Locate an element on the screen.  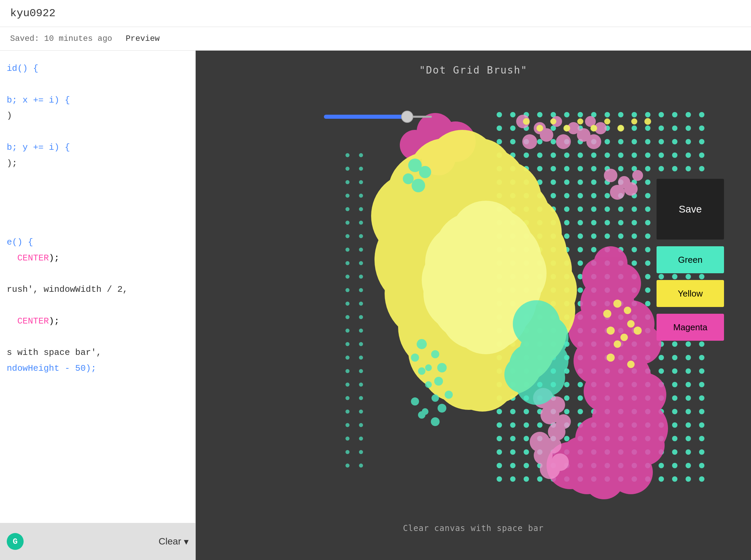
slider-track is located at coordinates (368, 117).